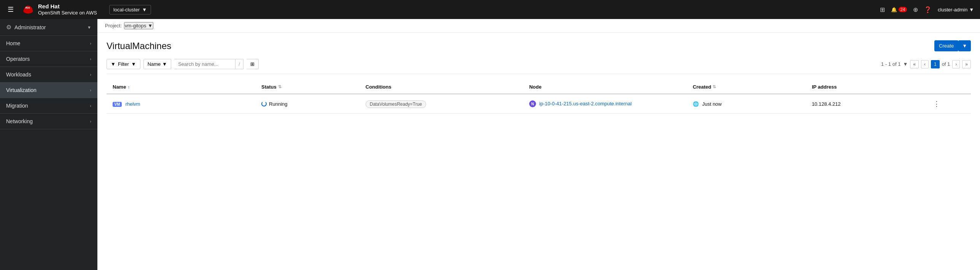 The width and height of the screenshot is (980, 270). I want to click on status-label: Running, so click(278, 104).